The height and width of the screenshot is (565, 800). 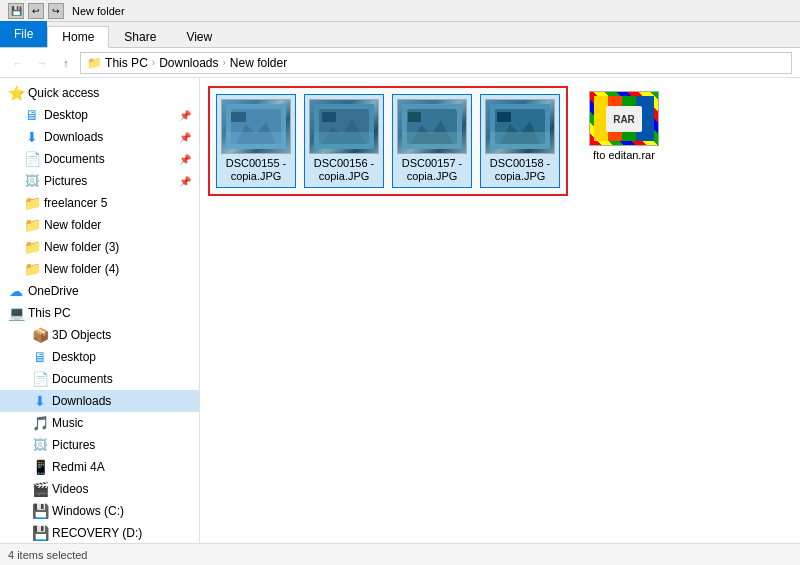 I want to click on file-item-rar: RAR fto editan.rar, so click(x=624, y=141).